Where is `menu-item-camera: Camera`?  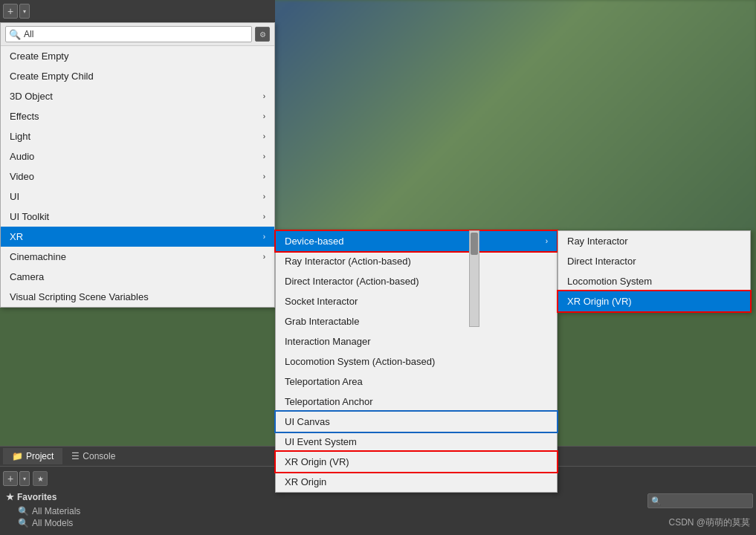 menu-item-camera: Camera is located at coordinates (138, 276).